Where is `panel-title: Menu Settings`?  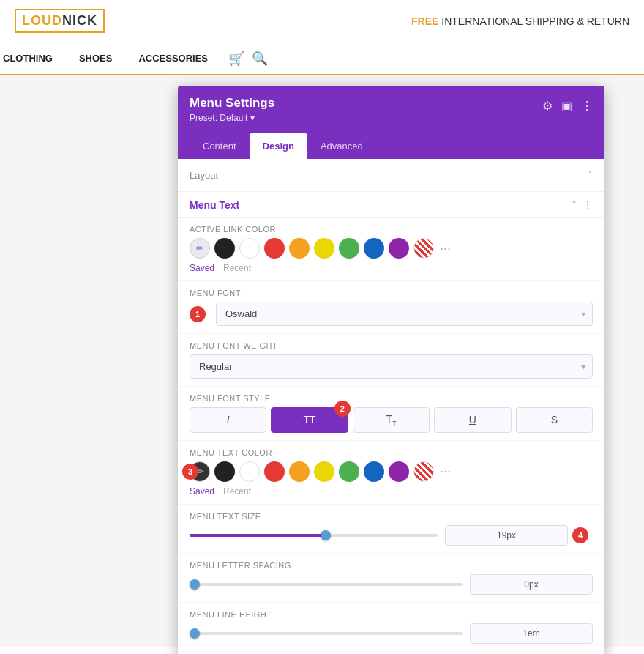 panel-title: Menu Settings is located at coordinates (232, 103).